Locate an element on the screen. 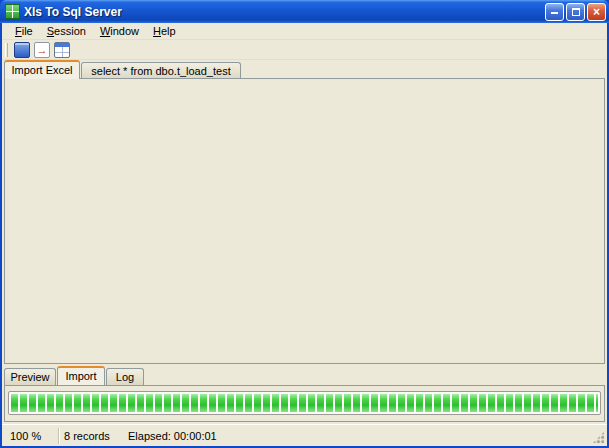 Image resolution: width=609 pixels, height=448 pixels. menu-file: File is located at coordinates (24, 31).